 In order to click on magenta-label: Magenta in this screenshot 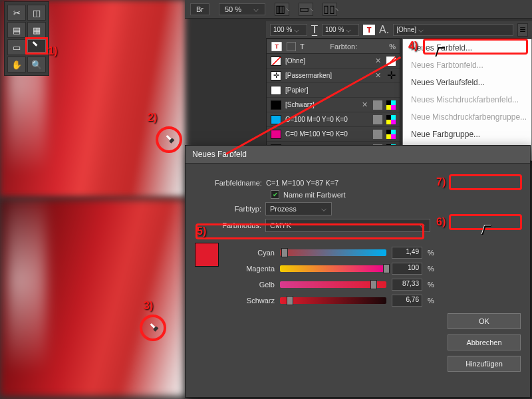, I will do `click(251, 269)`.